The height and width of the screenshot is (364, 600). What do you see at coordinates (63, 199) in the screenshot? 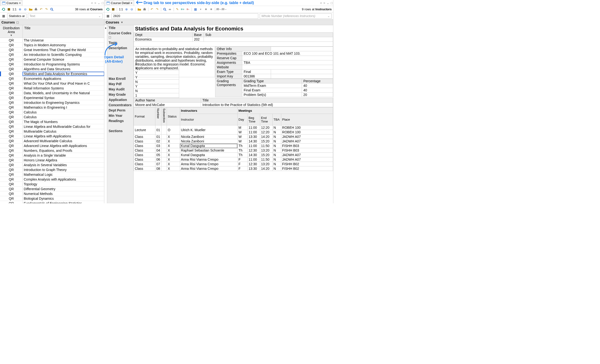
I see `title-cell: Biological Dynamics` at bounding box center [63, 199].